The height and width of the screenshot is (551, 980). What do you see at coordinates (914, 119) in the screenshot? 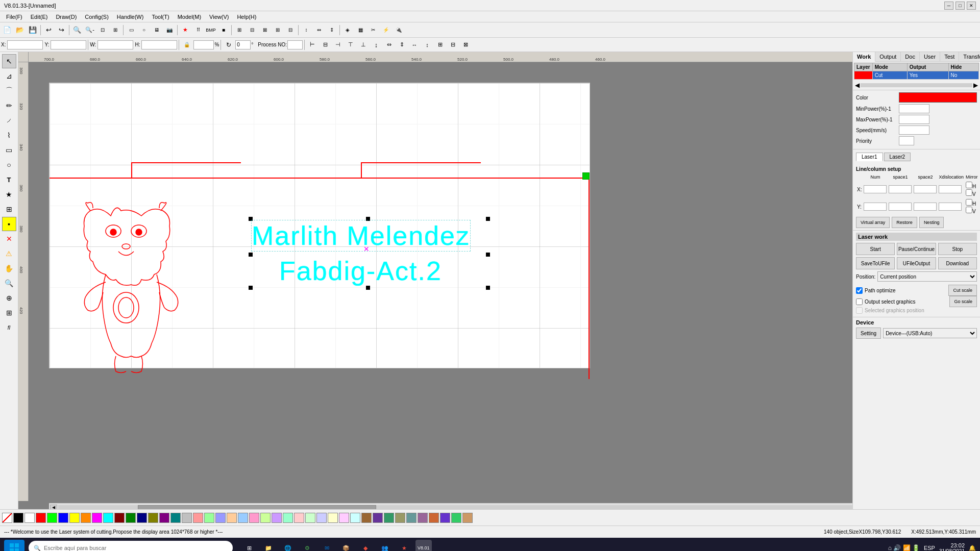
I see `max-power-input: 90.0` at bounding box center [914, 119].